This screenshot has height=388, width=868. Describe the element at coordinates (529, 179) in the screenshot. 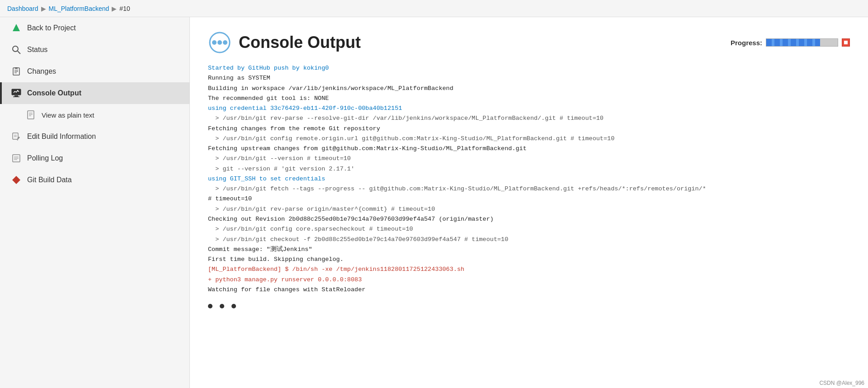

I see `console-line: using GIT_SSH to set credentials` at that location.